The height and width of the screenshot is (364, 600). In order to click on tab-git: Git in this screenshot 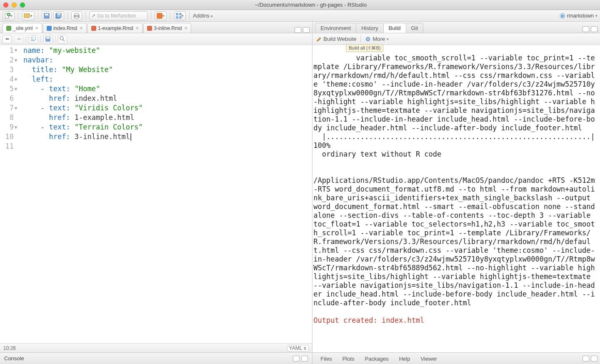, I will do `click(415, 28)`.